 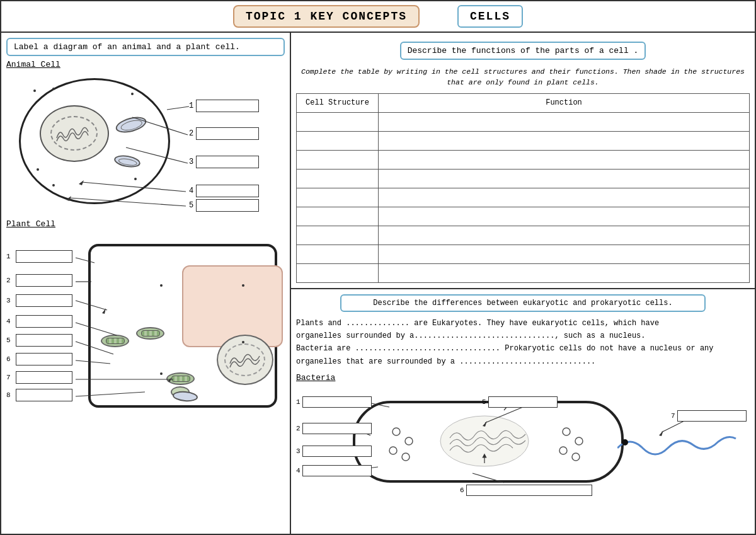 What do you see at coordinates (224, 191) in the screenshot?
I see `animal-label-4: 4` at bounding box center [224, 191].